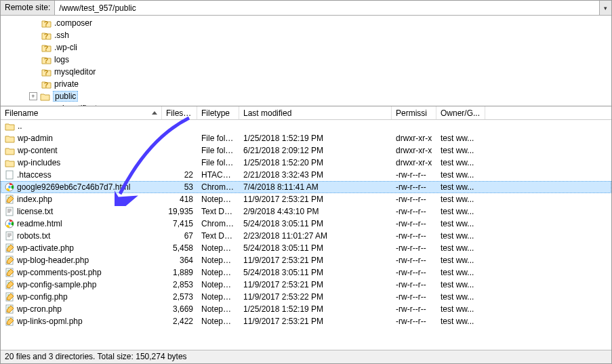  Describe the element at coordinates (218, 113) in the screenshot. I see `column-header-filetype: Filetype` at that location.